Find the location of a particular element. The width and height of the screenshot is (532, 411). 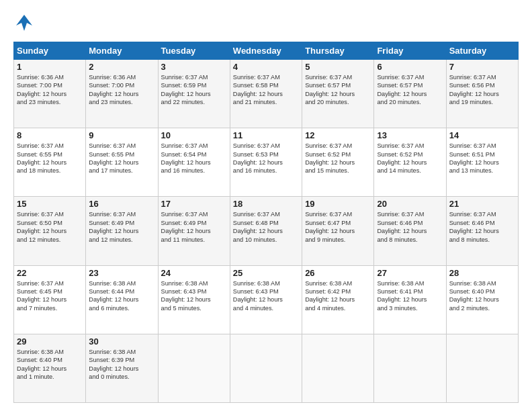

day-cell: 16 Sunrise: 6:37 AMSunset: 6:49 PMDaylig… is located at coordinates (122, 231).